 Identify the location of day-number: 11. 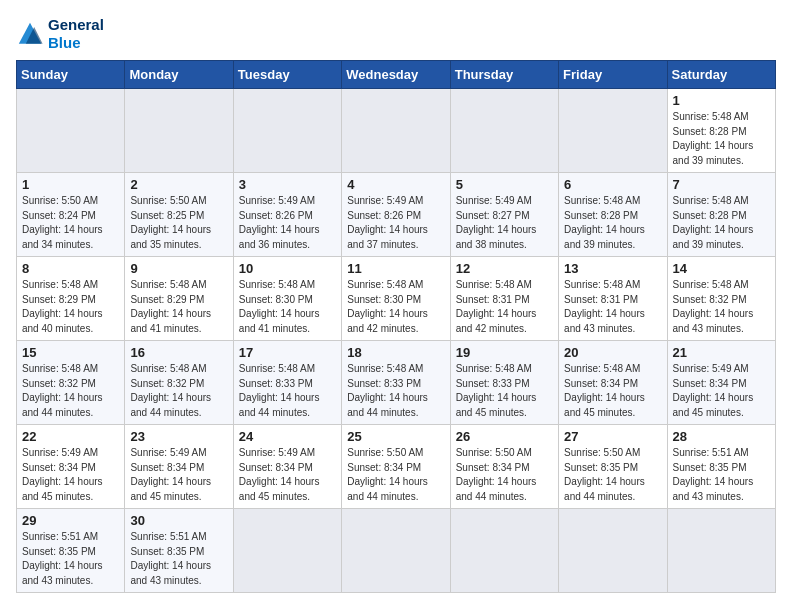
(396, 268).